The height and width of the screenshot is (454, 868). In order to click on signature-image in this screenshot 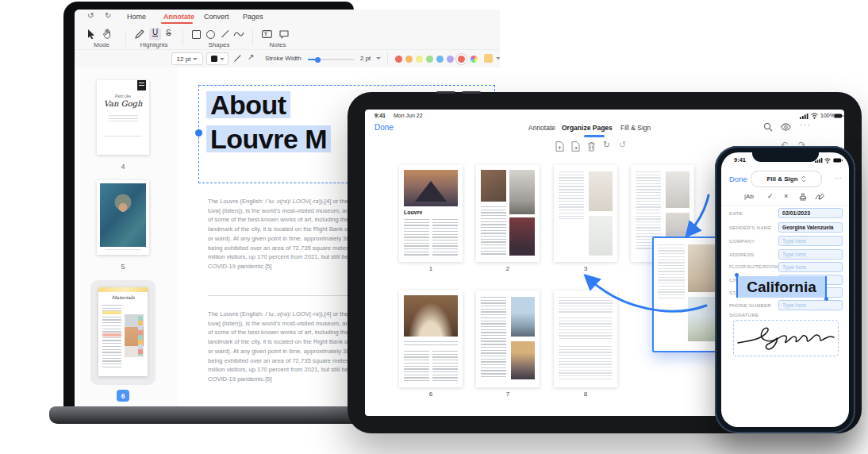, I will do `click(785, 338)`.